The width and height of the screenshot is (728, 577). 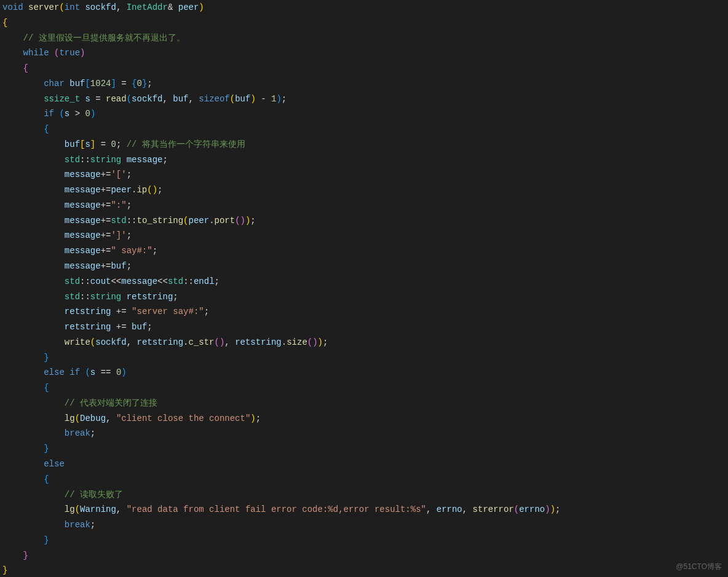 I want to click on type-inetaddr: InetAddr, so click(x=148, y=7).